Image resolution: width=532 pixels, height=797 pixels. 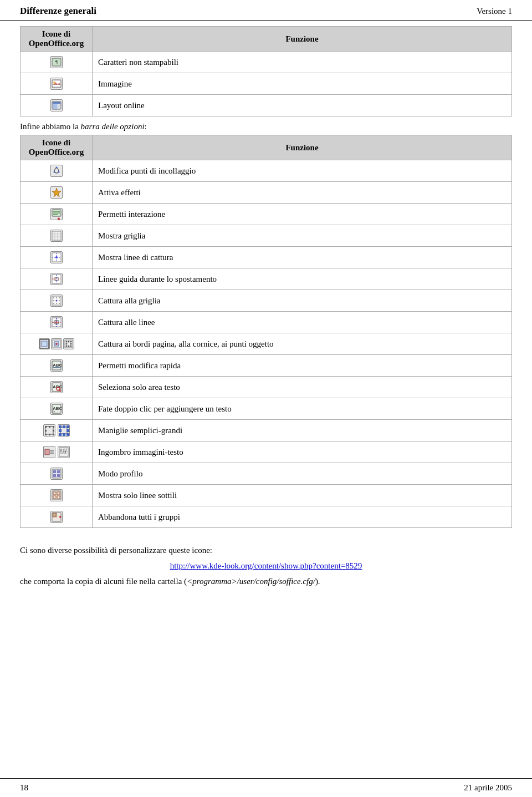 What do you see at coordinates (303, 453) in the screenshot?
I see `t2-r14-func: Ingombro immagini-testo` at bounding box center [303, 453].